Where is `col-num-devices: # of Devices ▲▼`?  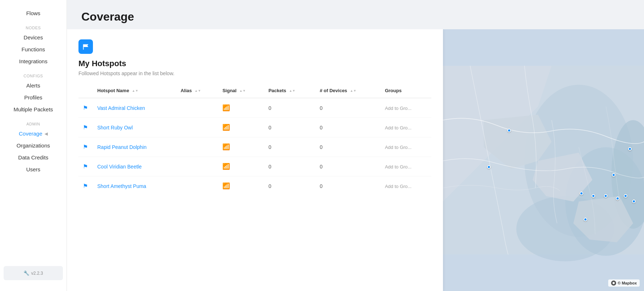
col-num-devices: # of Devices ▲▼ is located at coordinates (348, 91).